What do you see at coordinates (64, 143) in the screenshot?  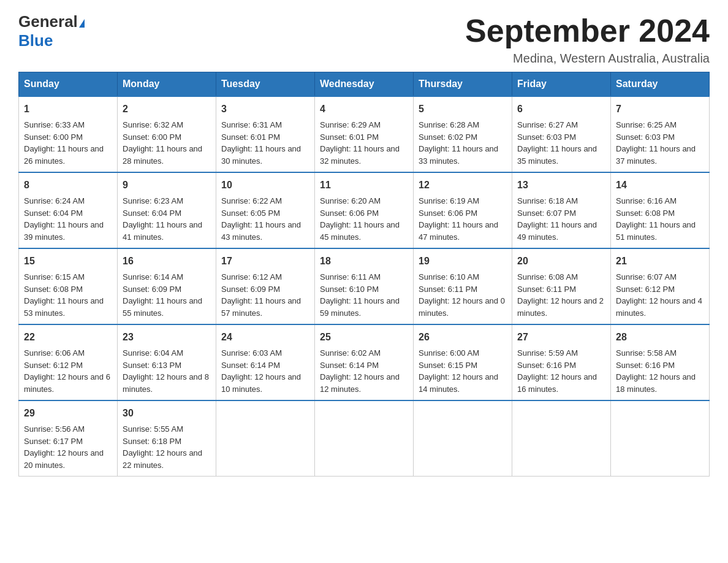 I see `day-info: Sunrise: 6:33 AMSunset: 6:00 PMDaylight:…` at bounding box center [64, 143].